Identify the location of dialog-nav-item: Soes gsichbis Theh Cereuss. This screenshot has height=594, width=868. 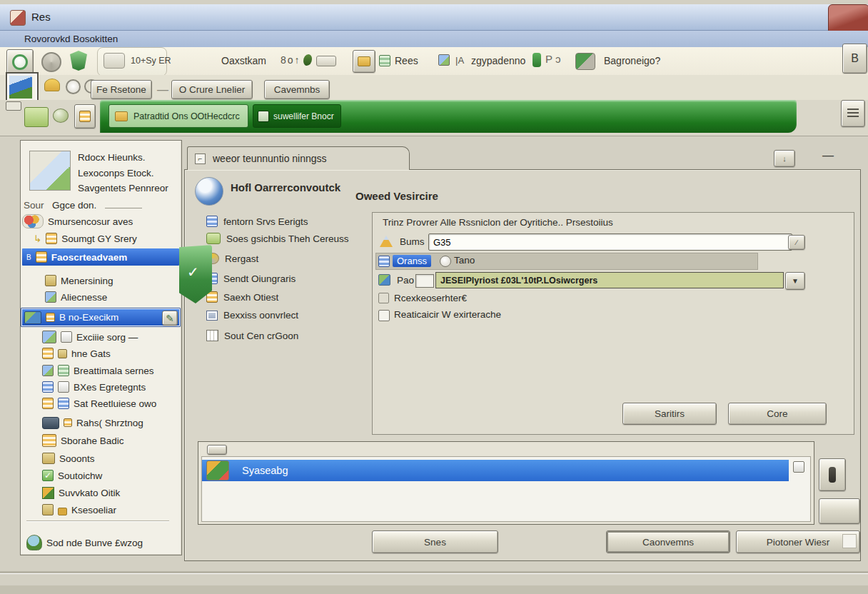
(278, 238).